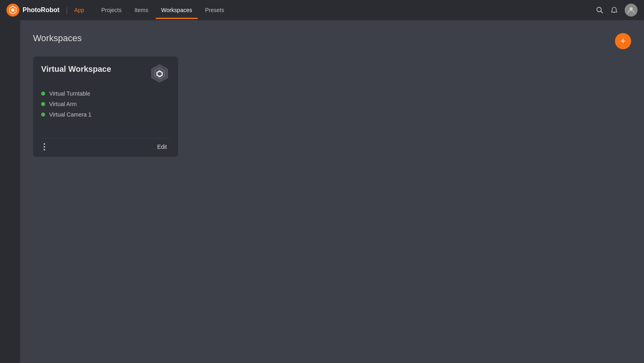  I want to click on nav-links: Projects Items Workspaces Presets, so click(163, 10).